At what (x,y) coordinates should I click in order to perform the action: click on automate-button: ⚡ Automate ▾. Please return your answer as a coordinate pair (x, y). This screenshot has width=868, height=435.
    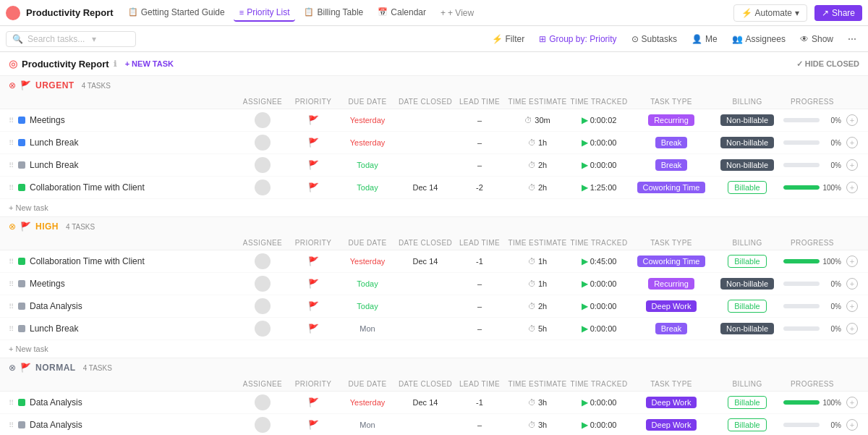
    Looking at the image, I should click on (770, 13).